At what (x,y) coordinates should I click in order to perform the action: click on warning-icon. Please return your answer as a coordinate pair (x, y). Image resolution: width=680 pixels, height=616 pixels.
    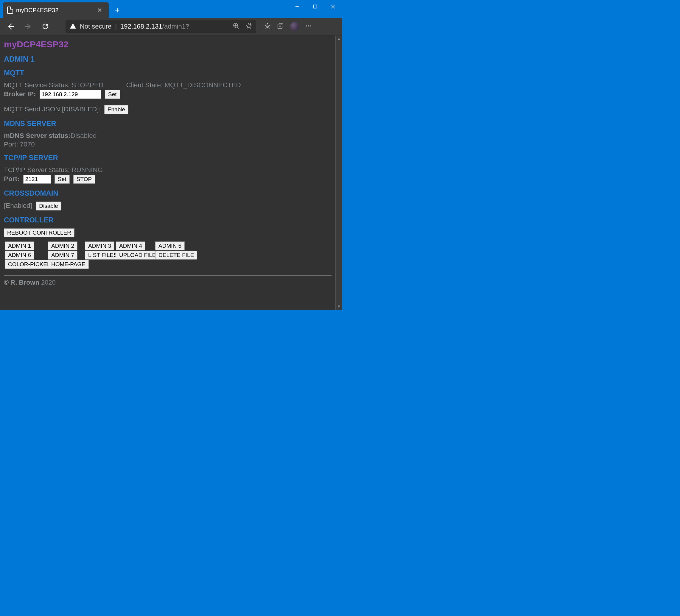
    Looking at the image, I should click on (73, 26).